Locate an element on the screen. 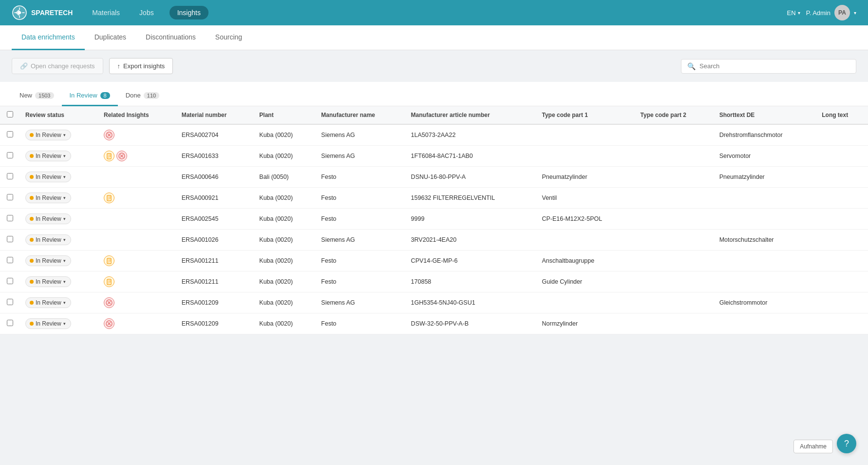 The width and height of the screenshot is (868, 465). status-tab-in-review: In Review 8 is located at coordinates (90, 97).